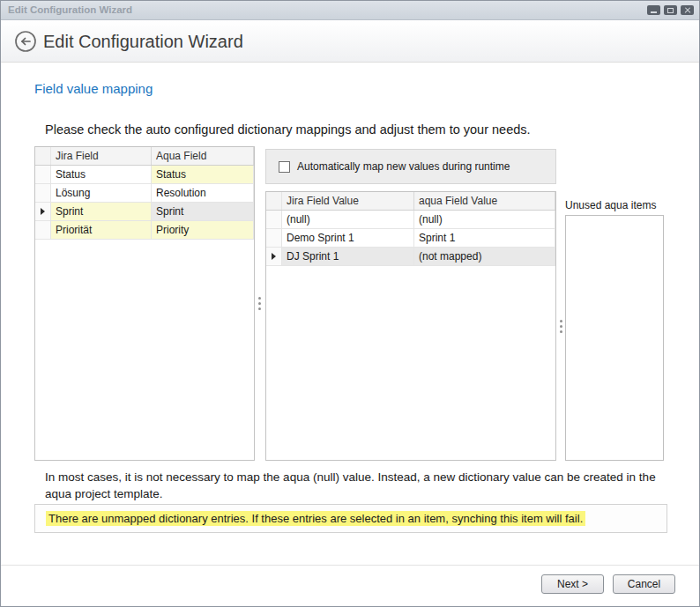 The image size is (700, 607). What do you see at coordinates (145, 194) in the screenshot?
I see `field-row-loesung: Lösung Resolution` at bounding box center [145, 194].